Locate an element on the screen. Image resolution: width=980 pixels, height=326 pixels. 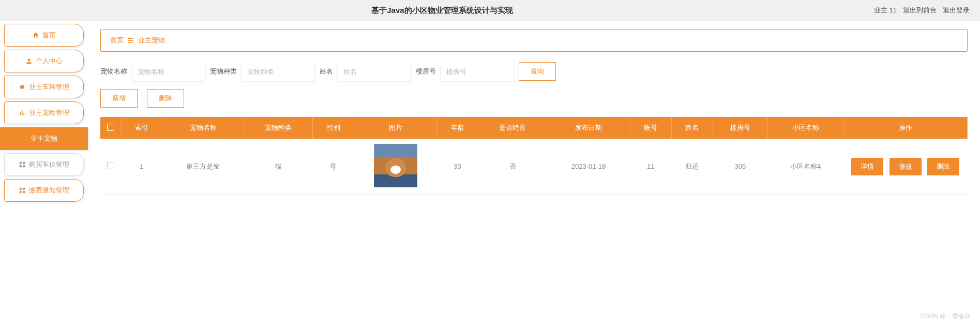
delete-button: 删除 is located at coordinates (165, 98).